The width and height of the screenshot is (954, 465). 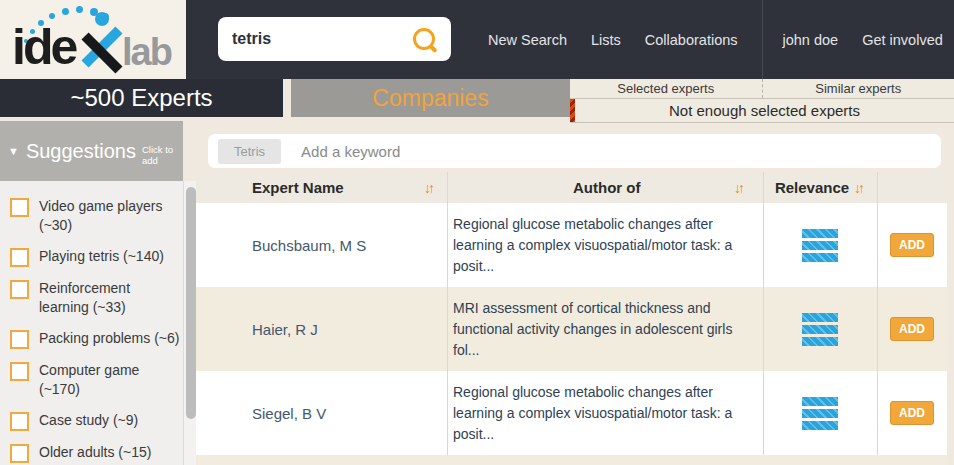 What do you see at coordinates (101, 41) in the screenshot?
I see `logo-x-person-icon` at bounding box center [101, 41].